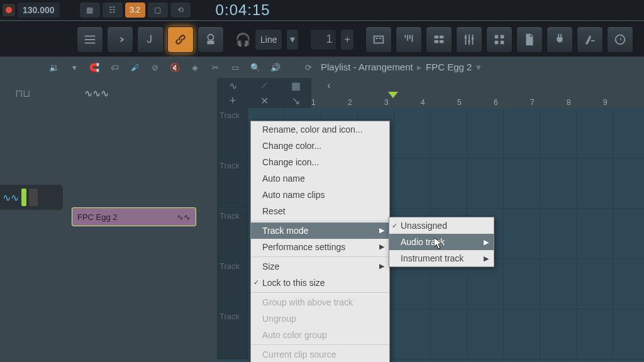 The width and height of the screenshot is (644, 362). I want to click on link-button, so click(180, 40).